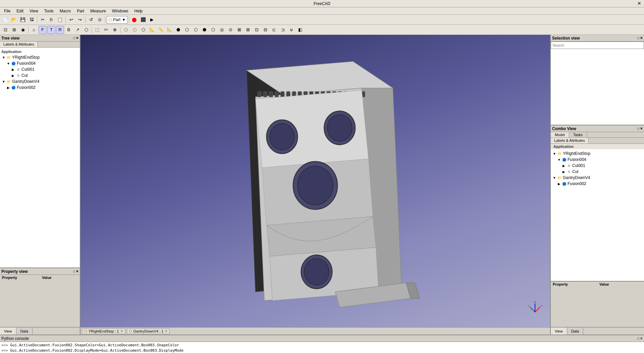 The image size is (644, 353). What do you see at coordinates (34, 11) in the screenshot?
I see `menu-view: View` at bounding box center [34, 11].